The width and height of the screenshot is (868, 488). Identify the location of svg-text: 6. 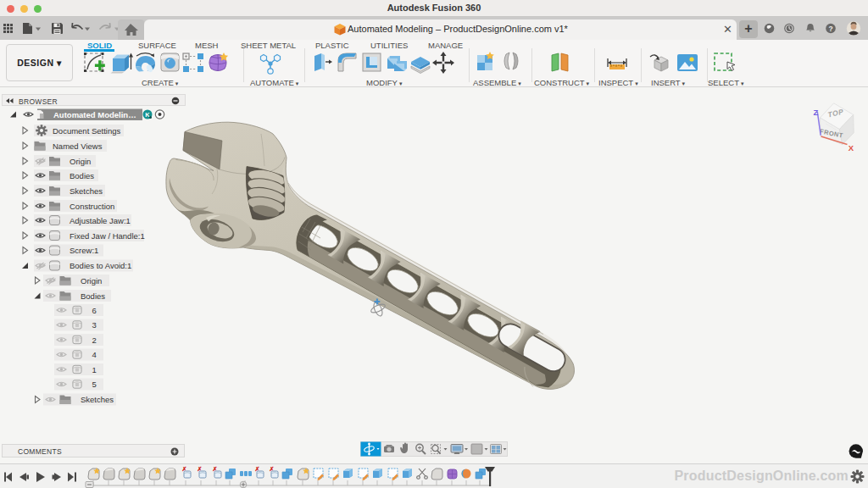
(95, 310).